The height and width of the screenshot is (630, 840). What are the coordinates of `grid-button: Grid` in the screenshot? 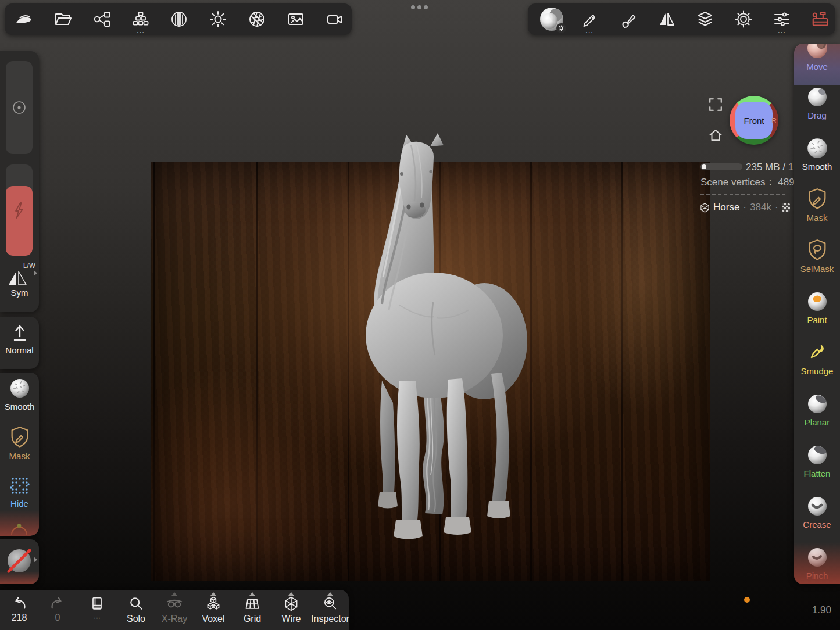 It's located at (252, 610).